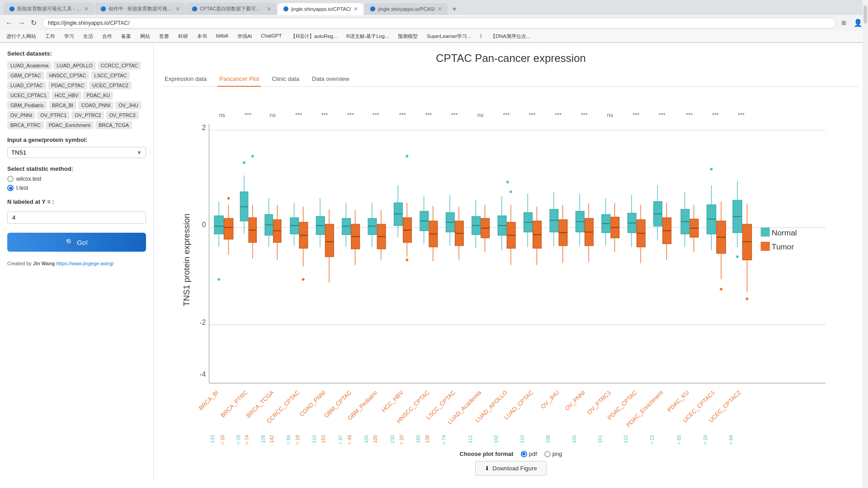 The image size is (868, 488). I want to click on gene-input-wrapper: ▼, so click(77, 153).